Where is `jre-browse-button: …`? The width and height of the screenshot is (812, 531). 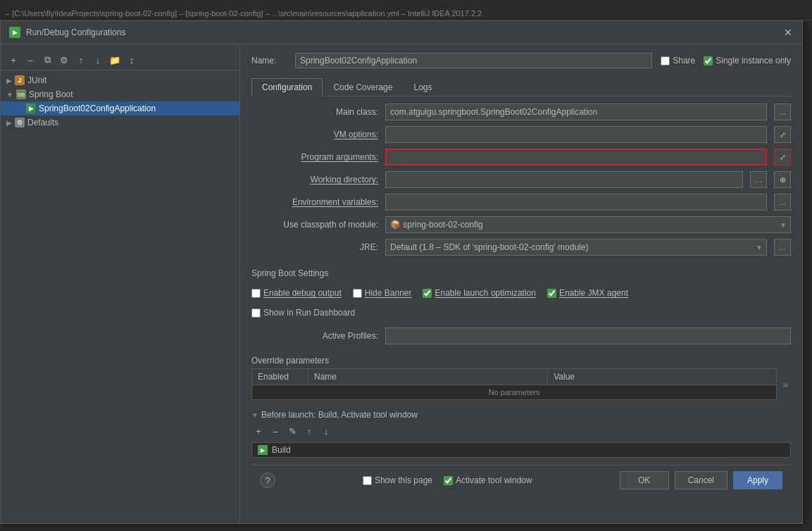 jre-browse-button: … is located at coordinates (782, 247).